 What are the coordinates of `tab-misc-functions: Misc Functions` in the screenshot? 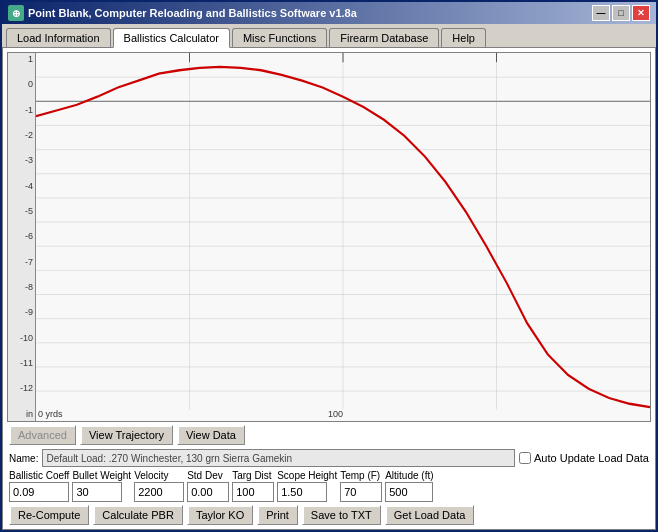 It's located at (280, 38).